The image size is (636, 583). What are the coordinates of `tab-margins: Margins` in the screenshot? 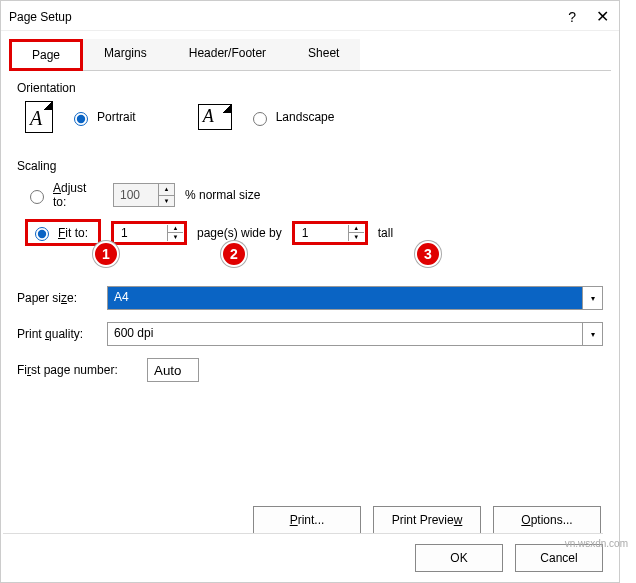 It's located at (126, 54).